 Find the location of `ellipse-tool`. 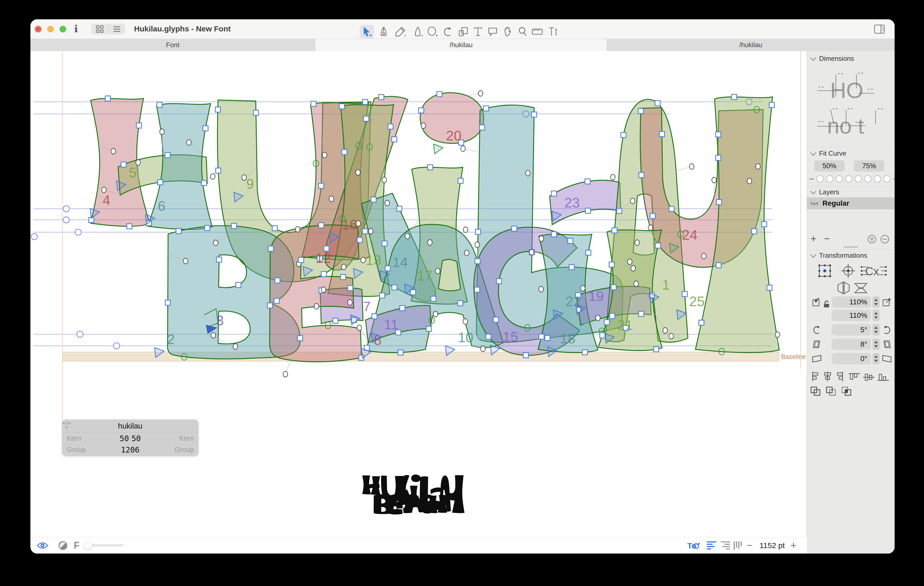

ellipse-tool is located at coordinates (433, 31).